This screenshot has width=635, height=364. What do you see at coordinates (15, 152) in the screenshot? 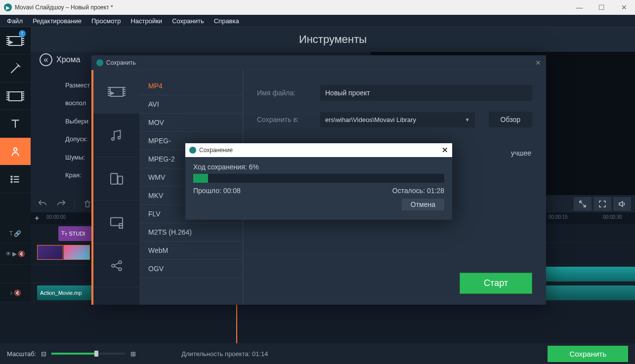
I see `person-icon` at bounding box center [15, 152].